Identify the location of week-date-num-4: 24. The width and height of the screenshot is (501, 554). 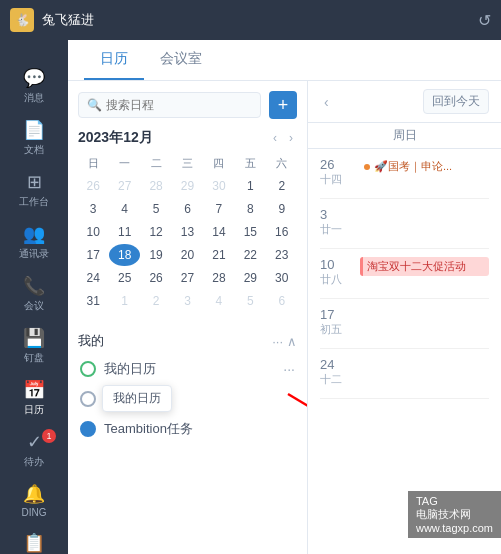
(338, 364).